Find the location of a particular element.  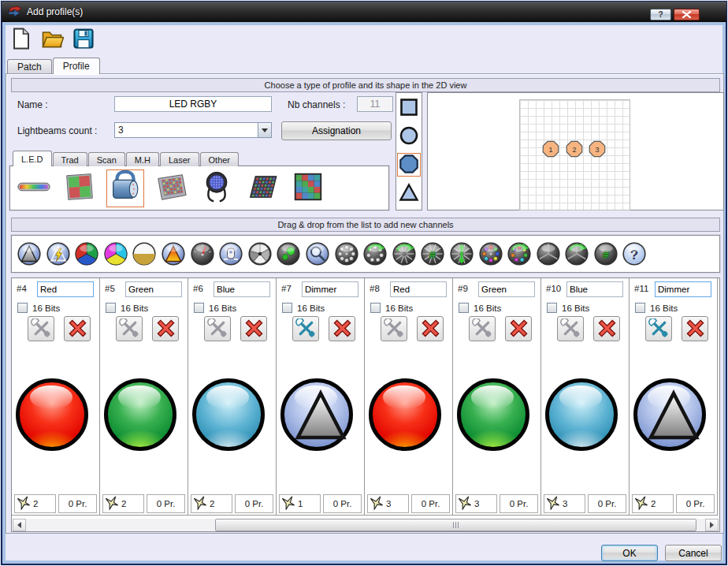

fixture-led-par is located at coordinates (217, 188).